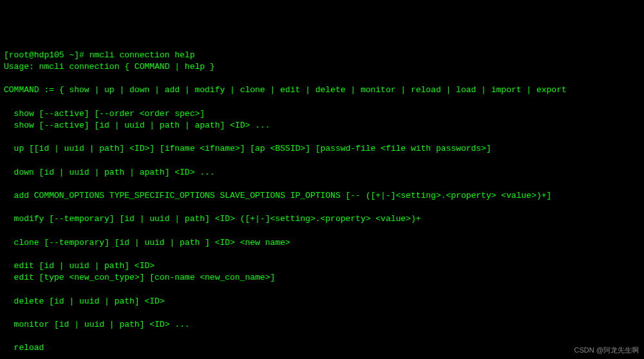 This screenshot has width=644, height=359. I want to click on entered-command: nmcli connection help, so click(142, 55).